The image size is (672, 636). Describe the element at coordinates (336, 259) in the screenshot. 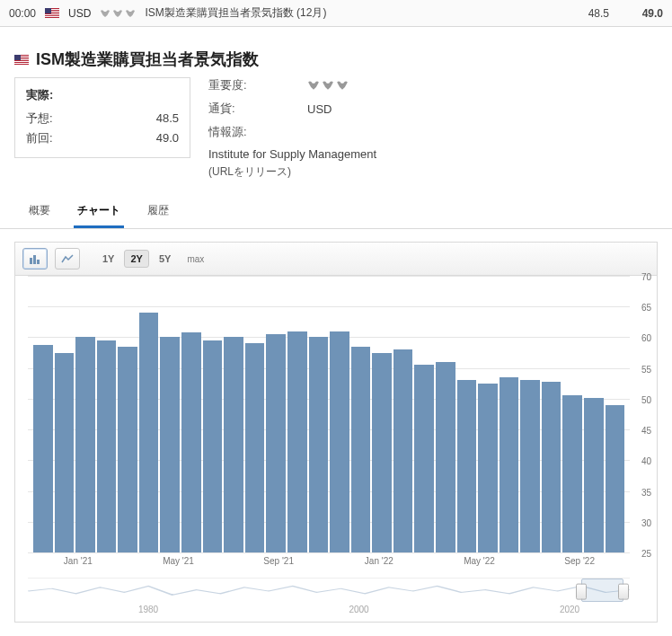

I see `chart-toolbar: 1Y 2Y 5Y max` at that location.